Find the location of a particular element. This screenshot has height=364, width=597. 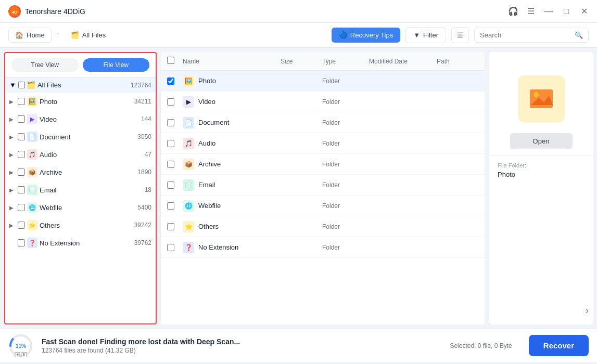

noext-label: No Extension is located at coordinates (86, 243).